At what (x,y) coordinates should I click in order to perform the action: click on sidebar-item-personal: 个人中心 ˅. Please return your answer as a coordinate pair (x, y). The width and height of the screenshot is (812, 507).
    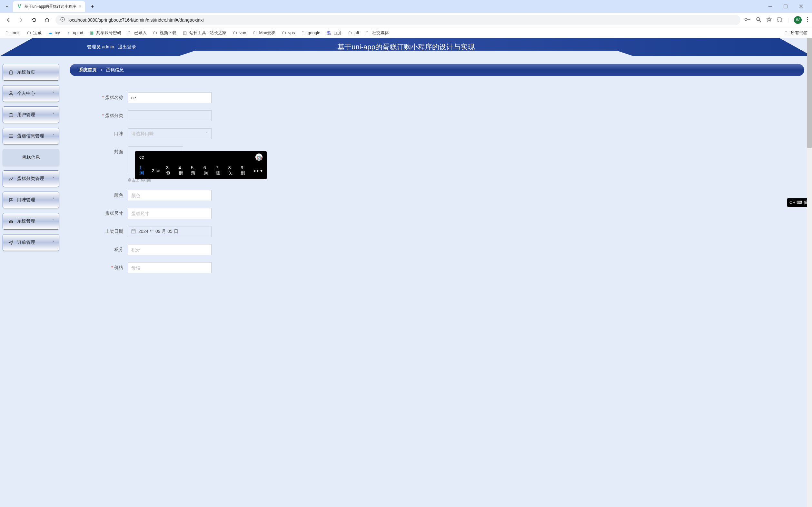
    Looking at the image, I should click on (31, 94).